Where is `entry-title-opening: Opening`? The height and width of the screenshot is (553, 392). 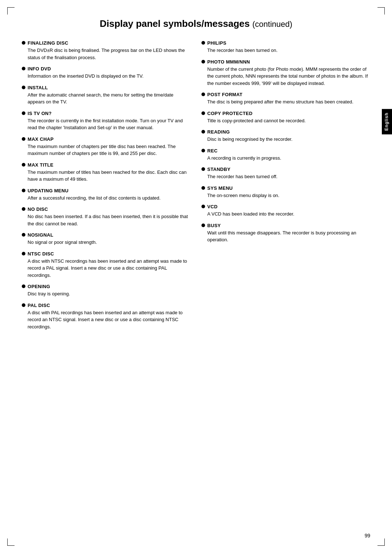 entry-title-opening: Opening is located at coordinates (39, 287).